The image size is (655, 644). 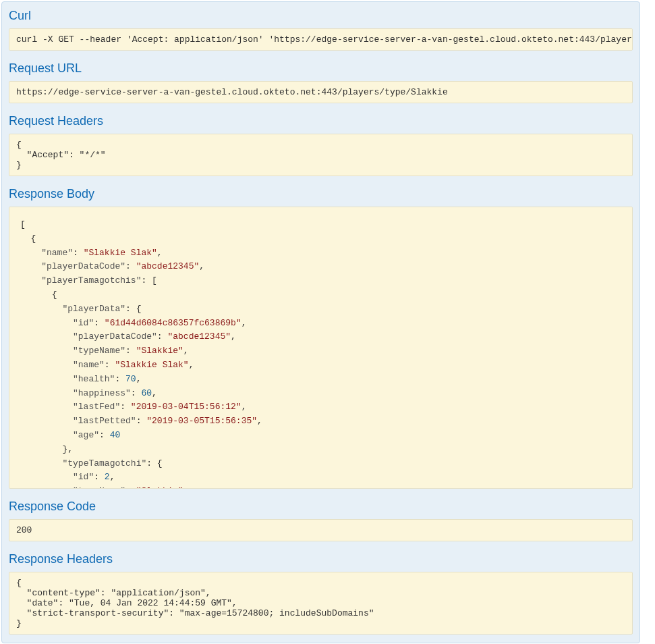 What do you see at coordinates (321, 16) in the screenshot?
I see `curl-heading: Curl` at bounding box center [321, 16].